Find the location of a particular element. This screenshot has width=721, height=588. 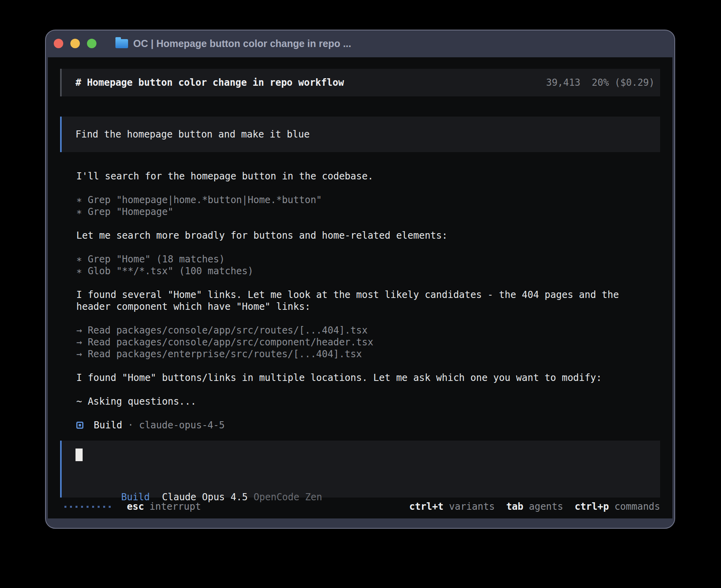

input-meta: BuildClaude Opus 4.5OpenCode Zen is located at coordinates (199, 485).